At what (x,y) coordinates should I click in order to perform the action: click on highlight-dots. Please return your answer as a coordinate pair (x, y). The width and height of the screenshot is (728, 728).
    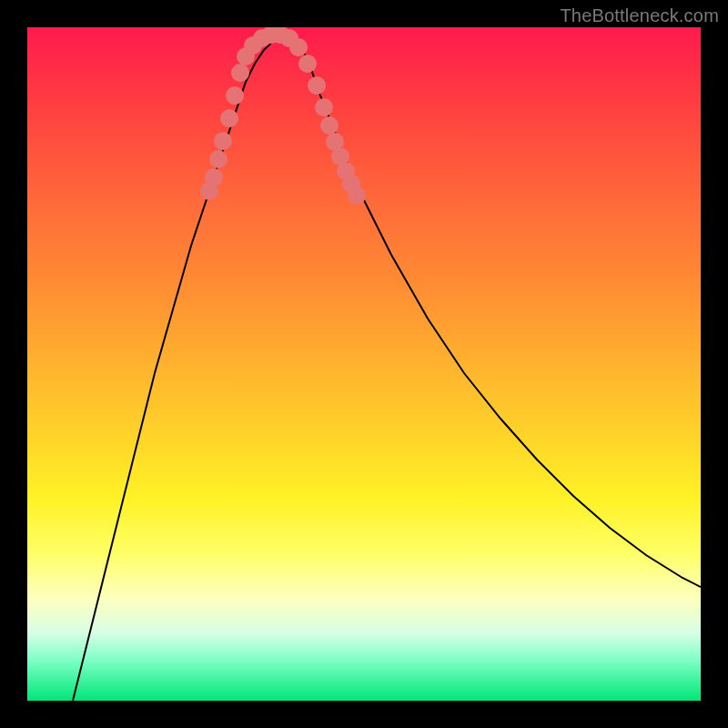
    Looking at the image, I should click on (283, 116).